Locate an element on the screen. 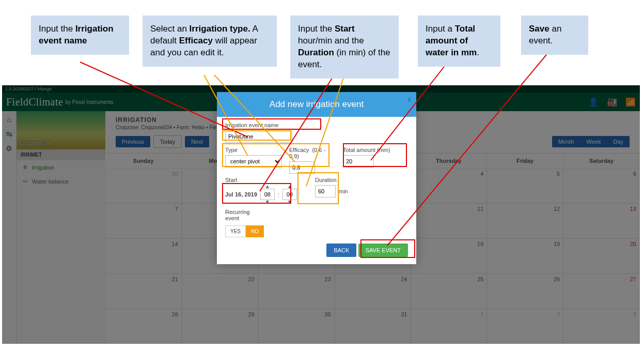 The height and width of the screenshot is (350, 644). recurring-yes-toggle: YES is located at coordinates (235, 232).